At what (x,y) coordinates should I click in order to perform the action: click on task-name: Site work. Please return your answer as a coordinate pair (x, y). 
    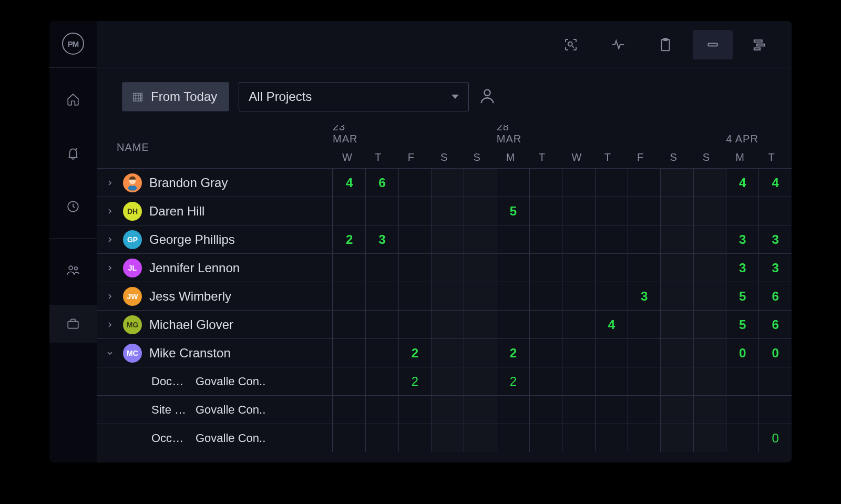
    Looking at the image, I should click on (146, 410).